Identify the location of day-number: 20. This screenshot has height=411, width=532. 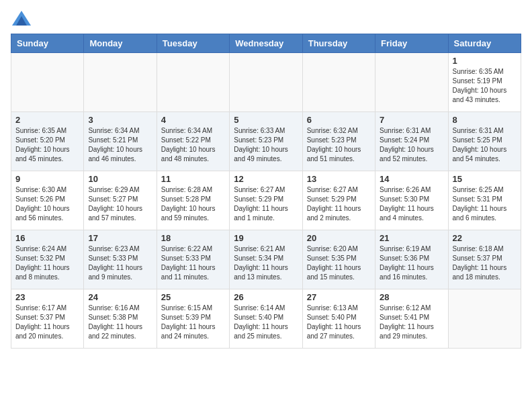
(339, 238).